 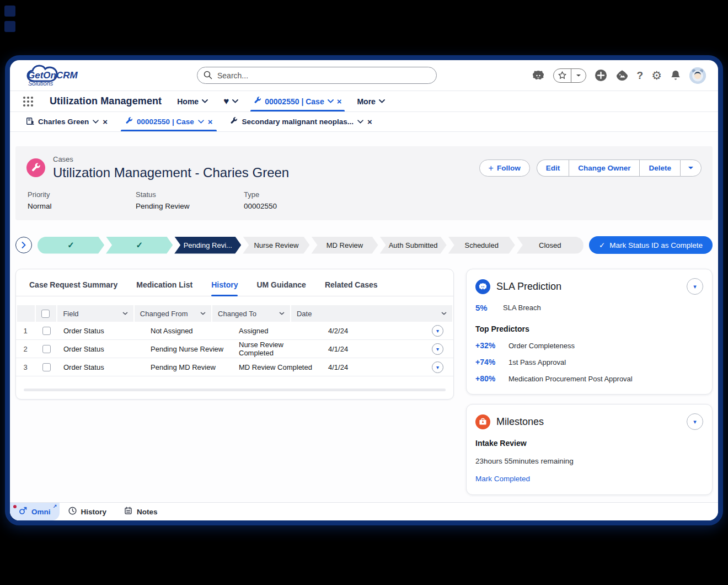 I want to click on sla-card-title: SLA Prediction, so click(x=529, y=287).